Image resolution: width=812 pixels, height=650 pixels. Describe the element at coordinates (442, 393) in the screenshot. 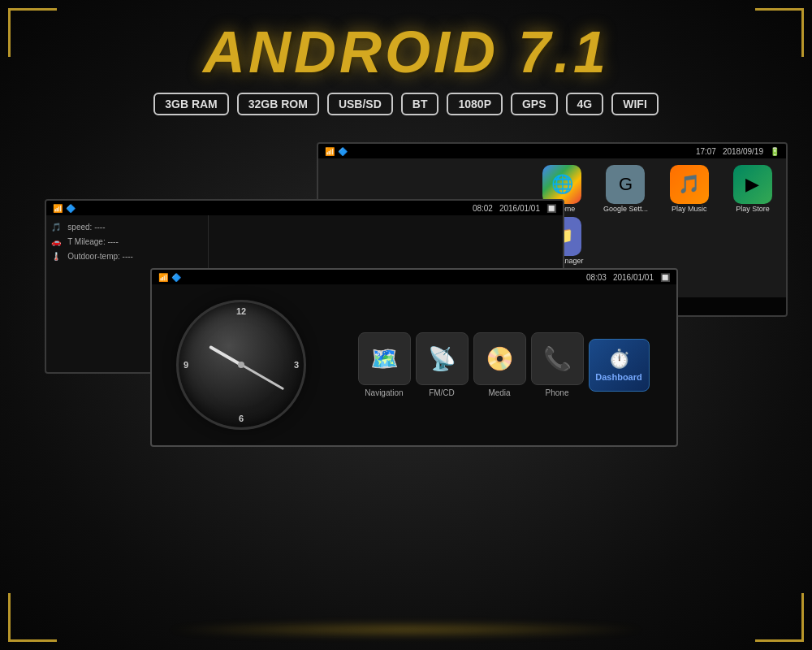

I see `fmcd-label: FM/CD` at that location.